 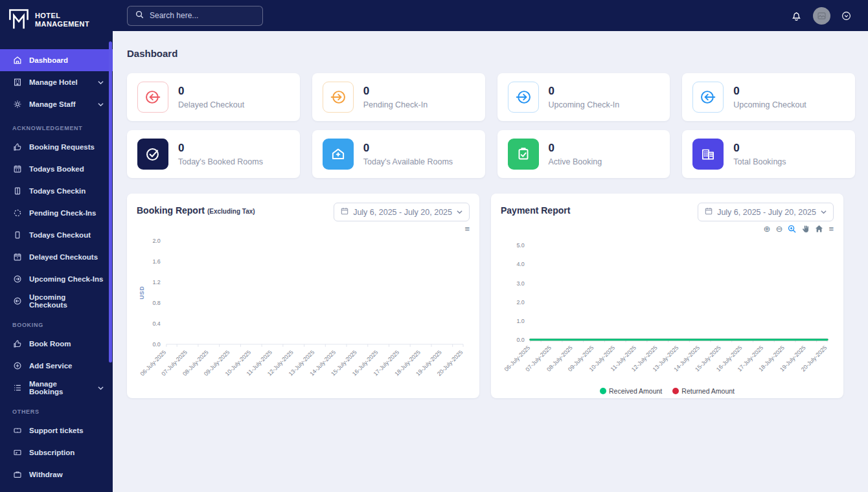 I want to click on booking-date-range-picker: July 6, 2025 - July 20, 2025, so click(x=402, y=212).